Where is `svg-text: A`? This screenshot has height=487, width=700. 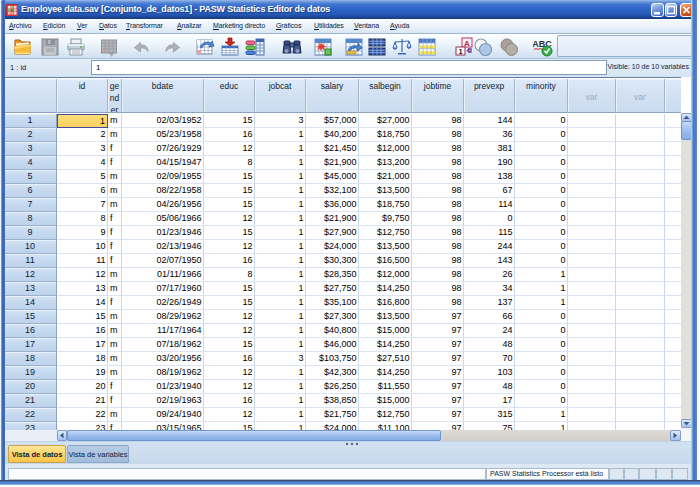
svg-text: A is located at coordinates (467, 44).